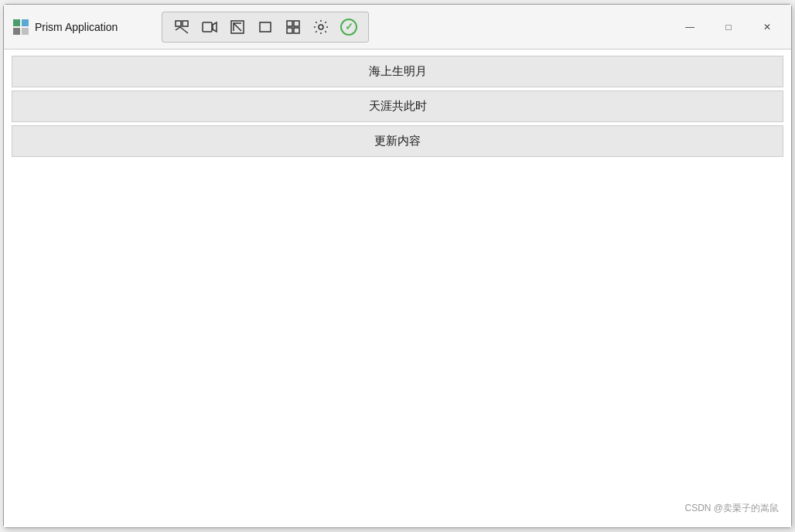 The width and height of the screenshot is (795, 532). Describe the element at coordinates (398, 107) in the screenshot. I see `list-item: 天涯共此时` at that location.